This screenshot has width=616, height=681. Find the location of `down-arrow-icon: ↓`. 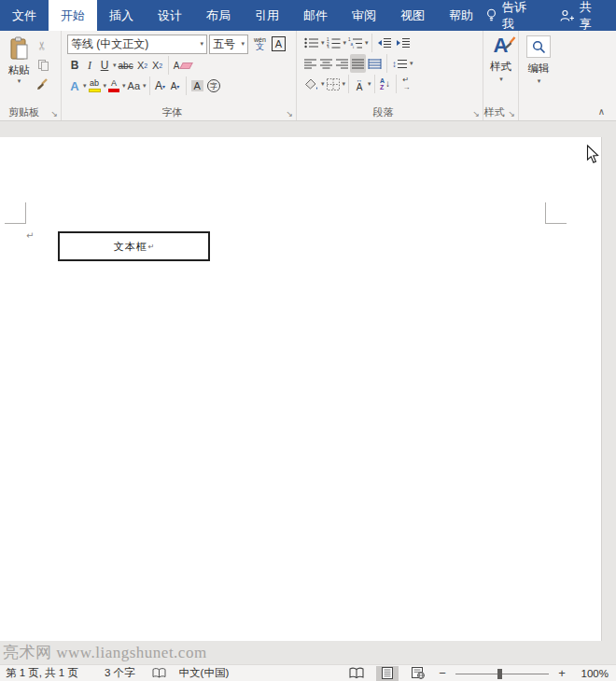

down-arrow-icon: ↓ is located at coordinates (388, 84).